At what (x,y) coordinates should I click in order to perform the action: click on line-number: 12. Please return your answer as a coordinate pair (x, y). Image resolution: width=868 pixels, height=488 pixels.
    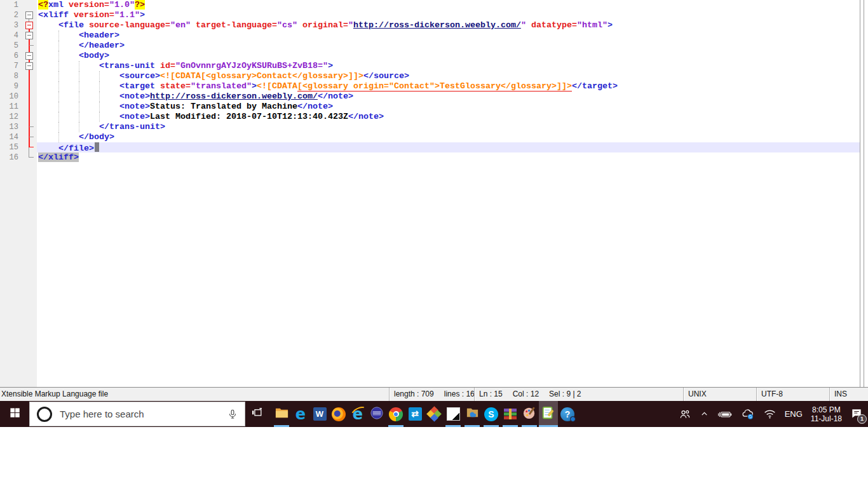
    Looking at the image, I should click on (11, 117).